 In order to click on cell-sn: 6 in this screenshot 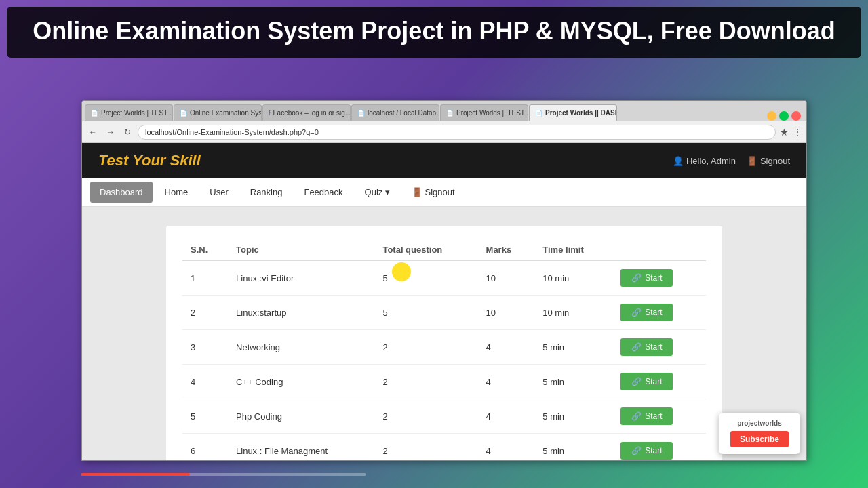, I will do `click(205, 447)`.